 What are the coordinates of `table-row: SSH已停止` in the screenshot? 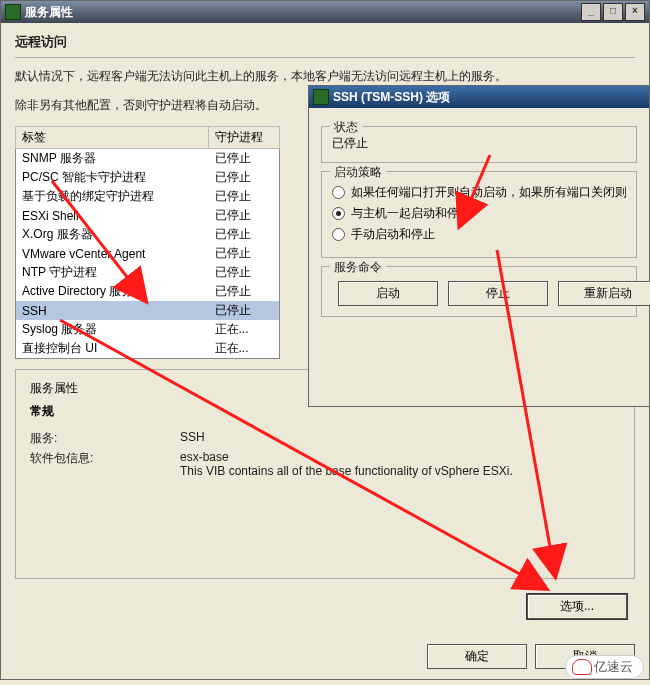 It's located at (148, 310).